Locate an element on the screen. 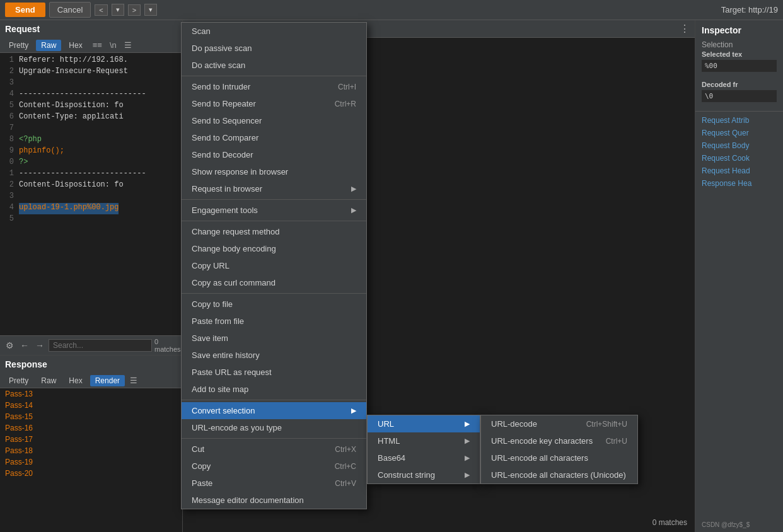 Image resolution: width=783 pixels, height=532 pixels. menu-item-change-encoding: Change body encoding is located at coordinates (274, 248).